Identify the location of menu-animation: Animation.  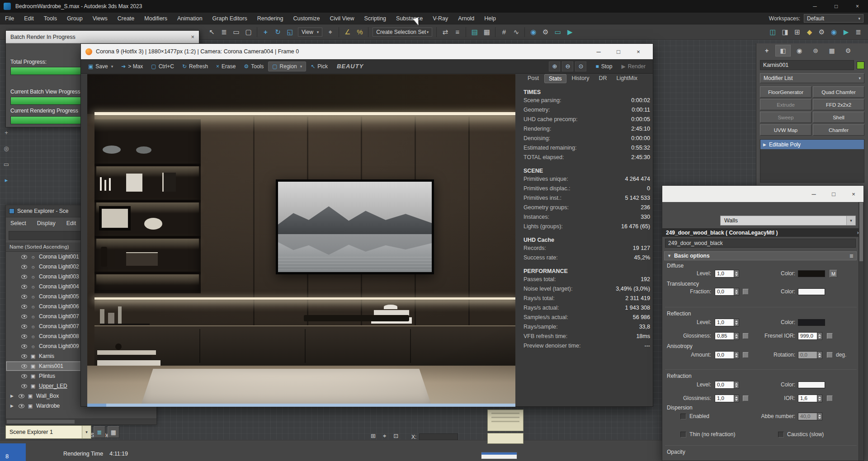
(190, 19).